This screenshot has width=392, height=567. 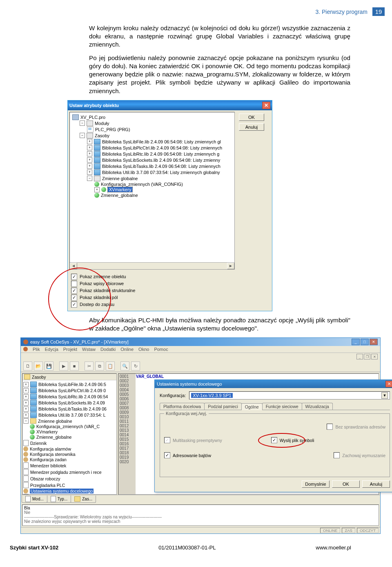 I want to click on checkbox-show-struct: ✓ Pokaz skladniki strukturalne, so click(x=170, y=291).